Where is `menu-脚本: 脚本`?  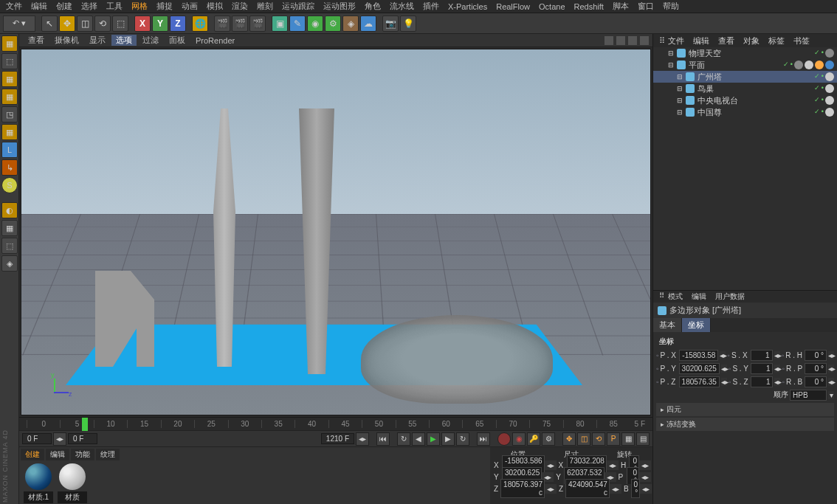
menu-脚本: 脚本 is located at coordinates (621, 7).